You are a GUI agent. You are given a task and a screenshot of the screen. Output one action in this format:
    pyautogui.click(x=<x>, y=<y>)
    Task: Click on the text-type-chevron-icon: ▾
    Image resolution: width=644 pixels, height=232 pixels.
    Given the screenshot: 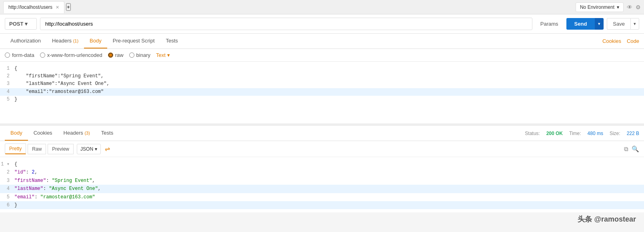 What is the action you would take?
    pyautogui.click(x=169, y=55)
    